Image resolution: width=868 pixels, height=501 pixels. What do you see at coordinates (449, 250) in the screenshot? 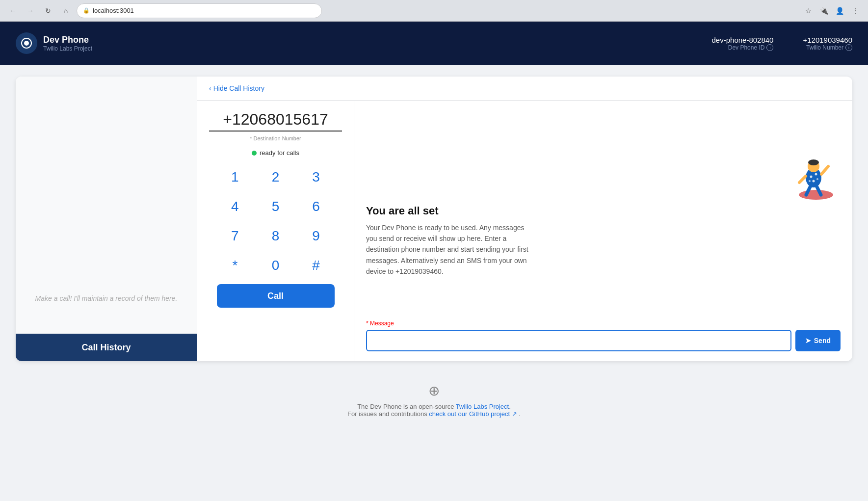
I see `all-set-description: Your Dev Phone is ready to be used. Any …` at bounding box center [449, 250].